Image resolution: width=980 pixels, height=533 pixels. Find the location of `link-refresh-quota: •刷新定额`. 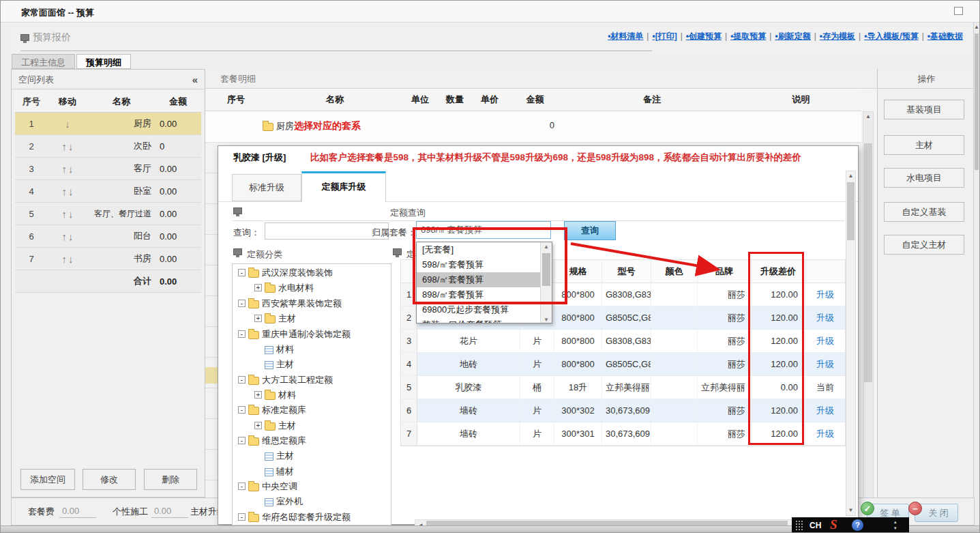

link-refresh-quota: •刷新定额 is located at coordinates (792, 36).